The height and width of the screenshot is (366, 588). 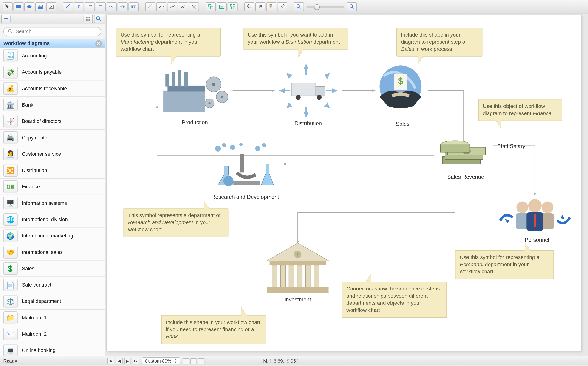 I want to click on callout-personnel: Use this symbol for representing a Perso…, so click(x=505, y=264).